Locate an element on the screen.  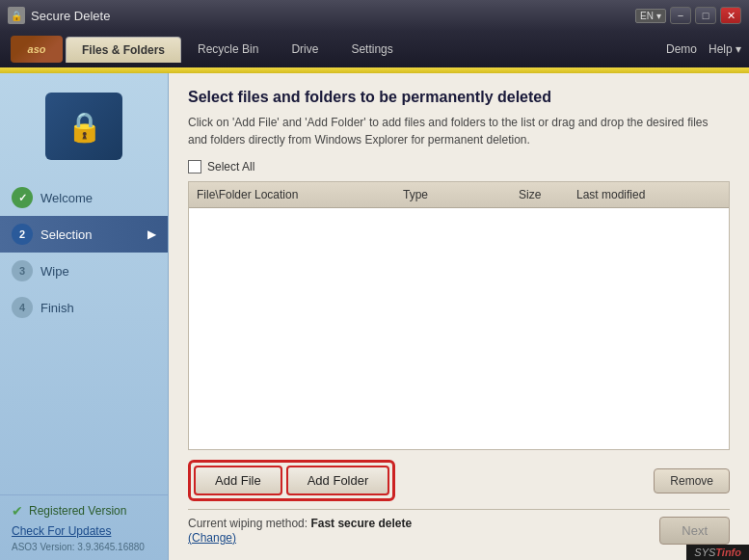
sysinfo-bar: SYSTinfo is located at coordinates (717, 552).